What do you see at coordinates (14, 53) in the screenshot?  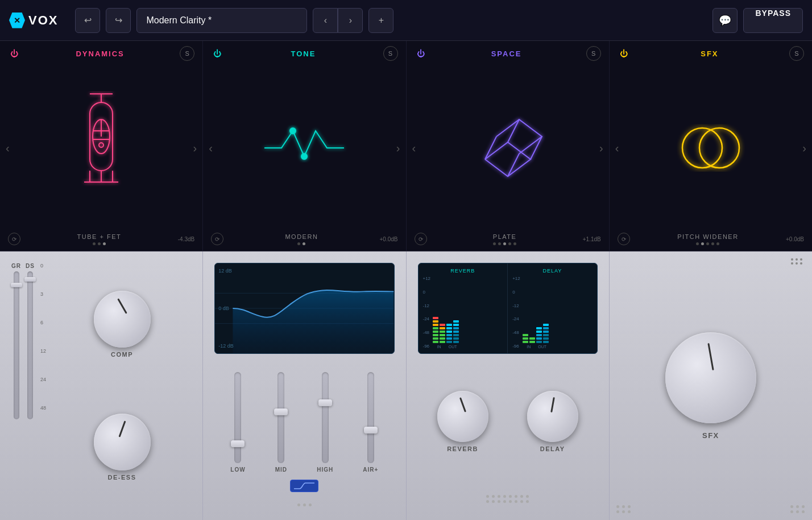 I see `dynamics-power-button: ⏻` at bounding box center [14, 53].